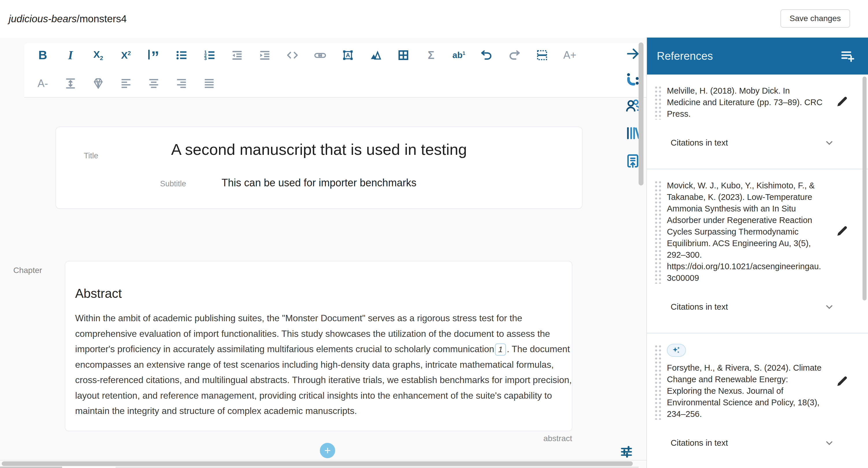  I want to click on numbered-list-icon: 123, so click(209, 55).